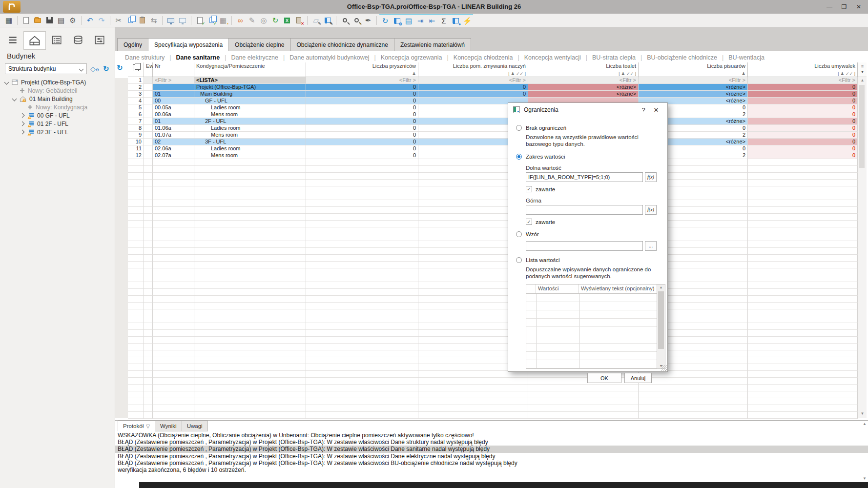 Image resolution: width=868 pixels, height=488 pixels. Describe the element at coordinates (682, 58) in the screenshot. I see `subtab-bu-obci-enie-ch-odnicze: BU-obciążenie chłodnicze` at that location.